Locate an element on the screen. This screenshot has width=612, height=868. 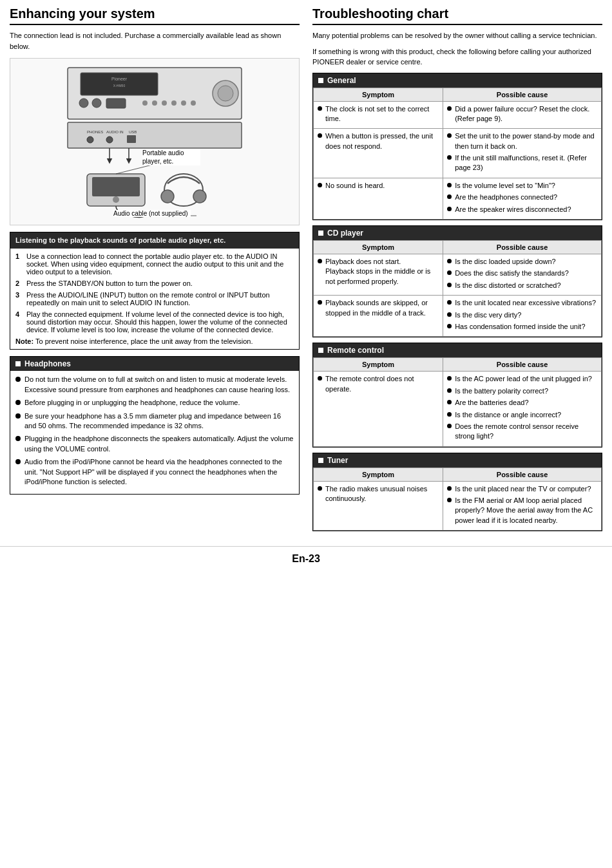
headphones-text-0: Do not turn the volume on to full at swi… is located at coordinates (159, 385).